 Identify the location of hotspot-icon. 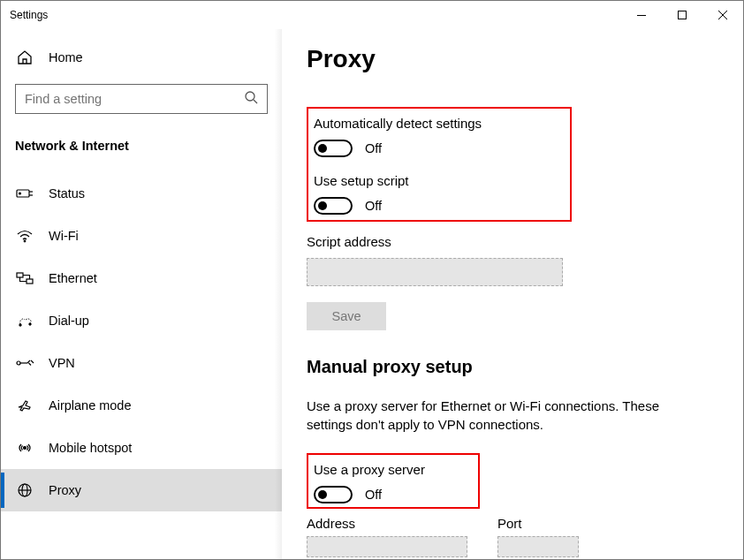
(25, 448).